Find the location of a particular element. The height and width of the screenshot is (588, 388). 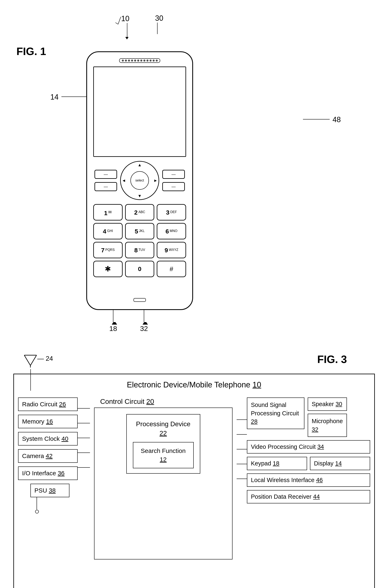

antenna-icon is located at coordinates (30, 360).